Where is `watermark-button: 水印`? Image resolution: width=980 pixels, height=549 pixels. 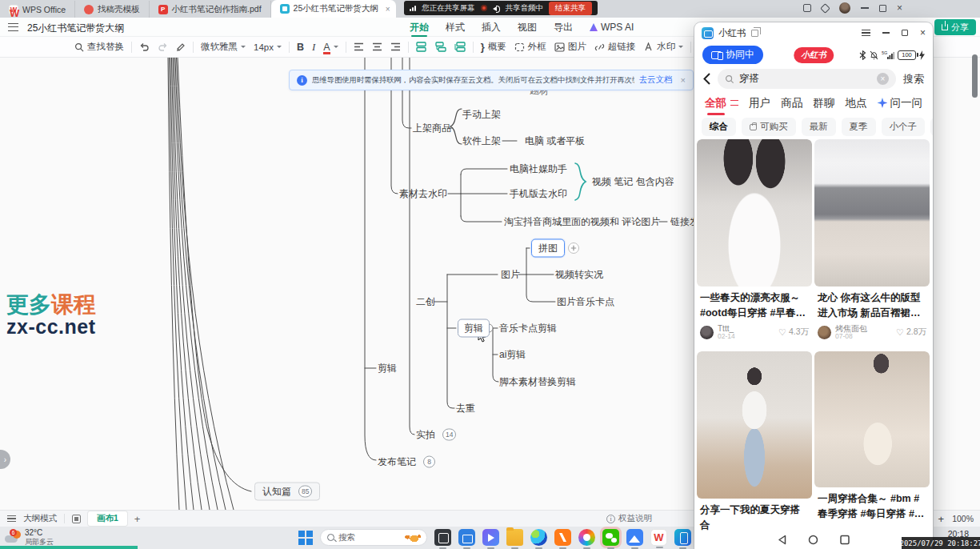
watermark-button: 水印 is located at coordinates (663, 46).